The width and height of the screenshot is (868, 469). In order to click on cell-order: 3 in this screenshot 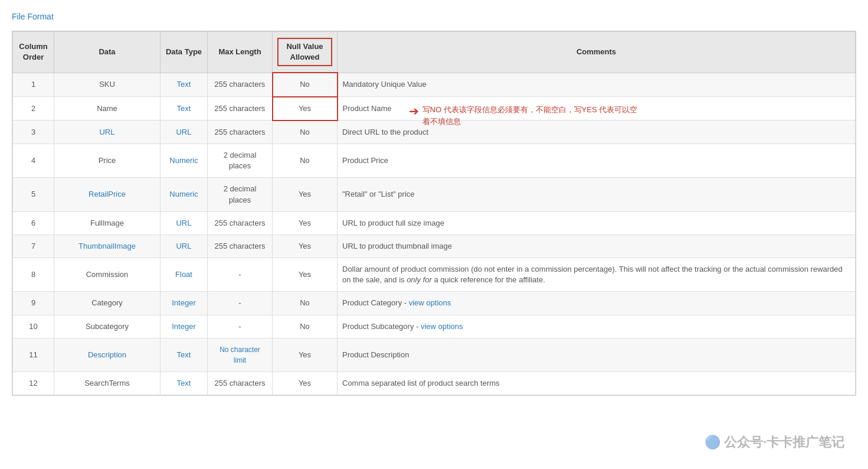, I will do `click(34, 132)`.